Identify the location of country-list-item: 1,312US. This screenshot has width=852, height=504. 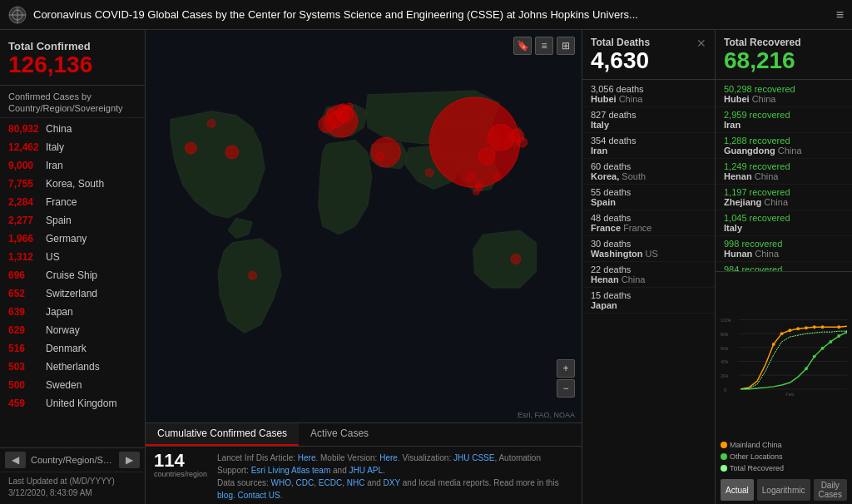
(72, 257).